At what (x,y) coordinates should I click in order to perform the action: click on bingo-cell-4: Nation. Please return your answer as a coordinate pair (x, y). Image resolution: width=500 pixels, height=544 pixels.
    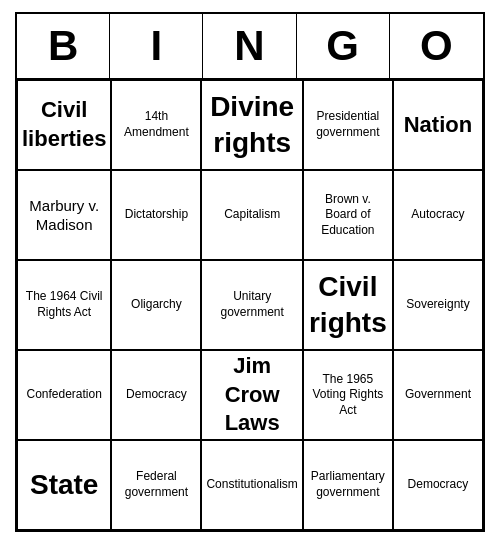
    Looking at the image, I should click on (438, 125).